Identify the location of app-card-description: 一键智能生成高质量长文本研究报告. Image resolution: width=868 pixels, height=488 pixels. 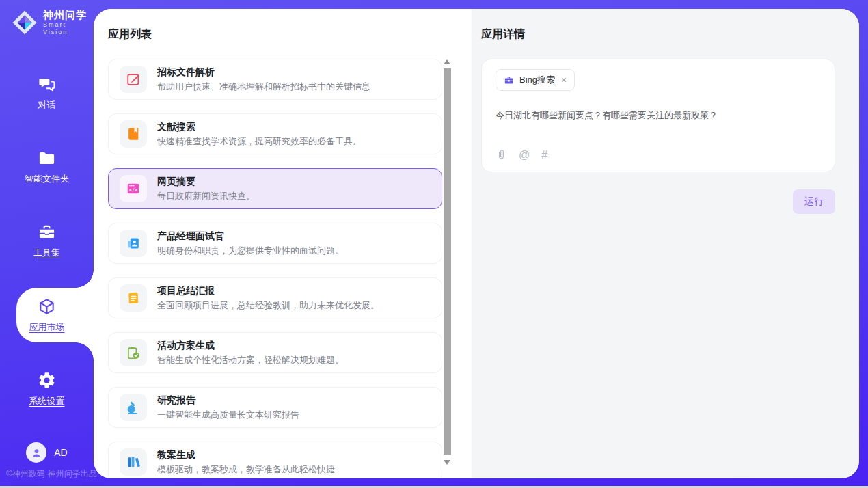
(228, 415).